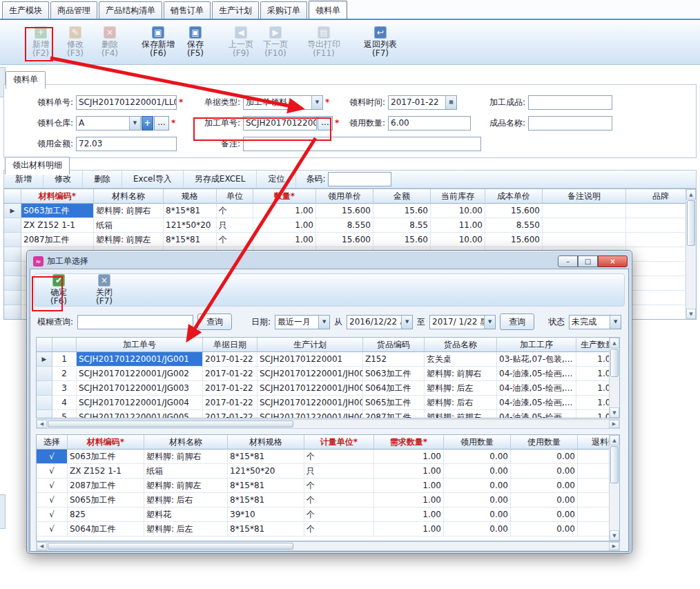  Describe the element at coordinates (570, 123) in the screenshot. I see `product-name-input` at that location.